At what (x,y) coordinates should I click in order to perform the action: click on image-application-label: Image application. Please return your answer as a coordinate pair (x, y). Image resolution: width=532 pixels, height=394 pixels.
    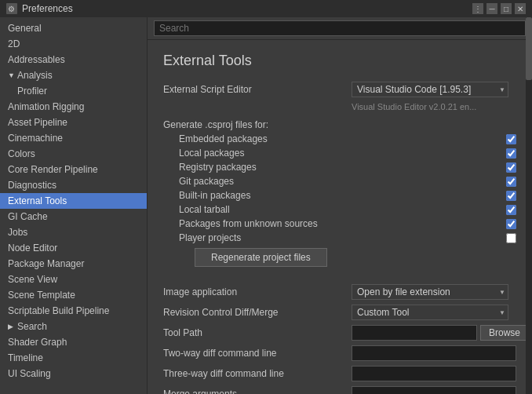
    Looking at the image, I should click on (257, 292).